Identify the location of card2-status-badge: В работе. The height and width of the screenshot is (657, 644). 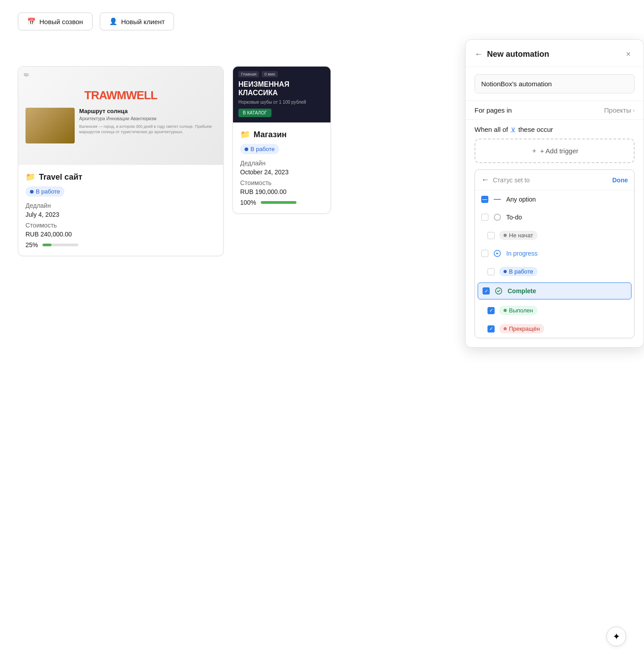
(259, 149).